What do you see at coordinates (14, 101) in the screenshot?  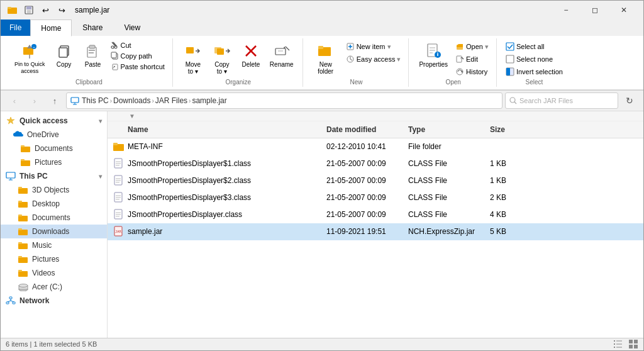 I see `back-button: ‹` at bounding box center [14, 101].